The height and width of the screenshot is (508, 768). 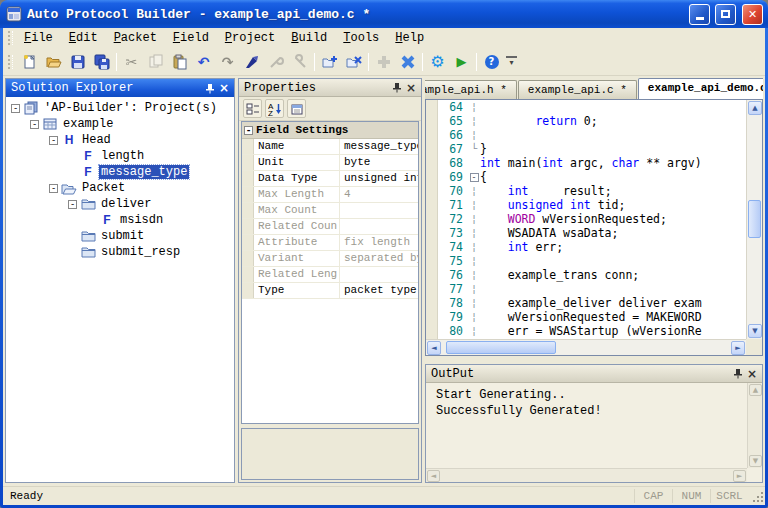 I want to click on minimize-button, so click(x=700, y=14).